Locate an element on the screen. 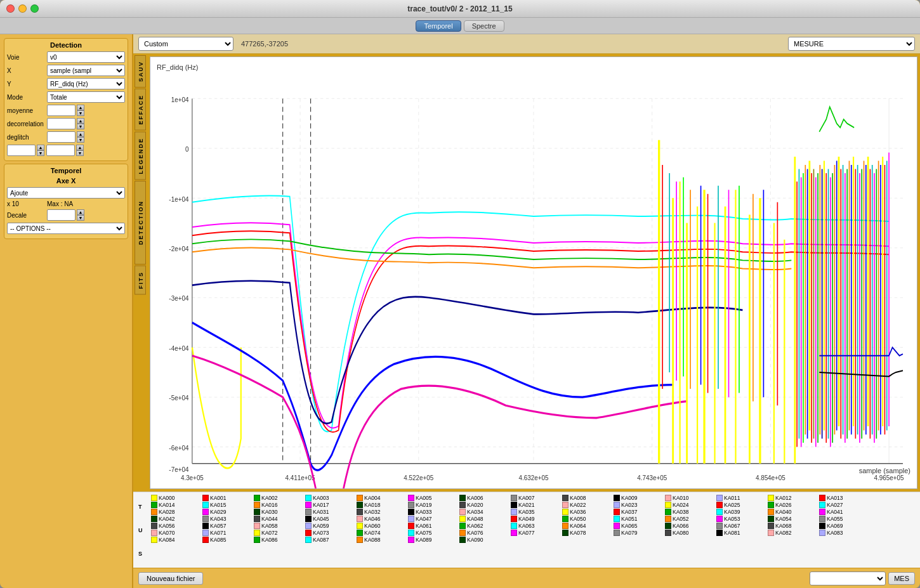 This screenshot has width=920, height=588. x-select: sample (sampl is located at coordinates (86, 70).